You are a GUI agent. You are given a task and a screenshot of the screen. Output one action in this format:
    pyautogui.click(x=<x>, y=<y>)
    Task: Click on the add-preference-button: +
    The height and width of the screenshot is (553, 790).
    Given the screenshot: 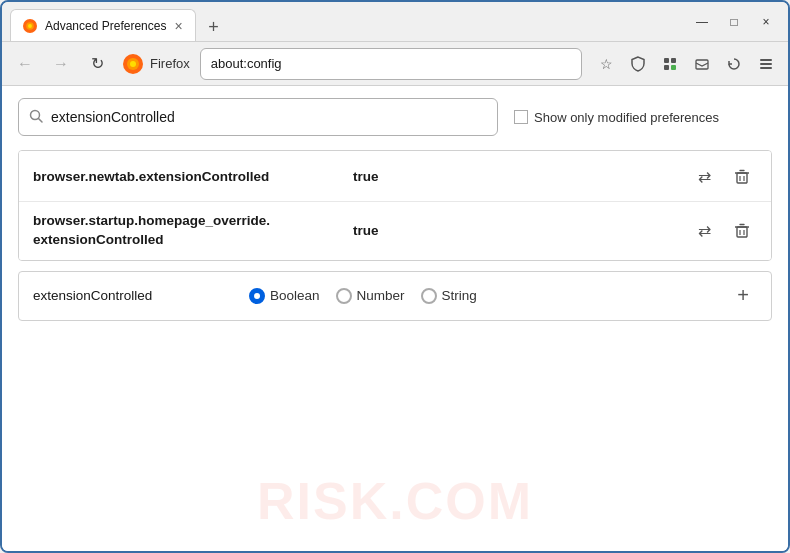 What is the action you would take?
    pyautogui.click(x=743, y=296)
    